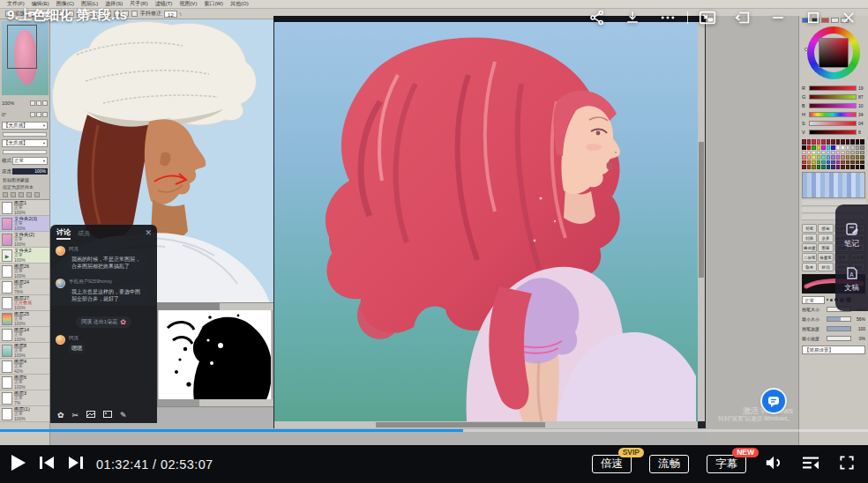 The image size is (868, 483). What do you see at coordinates (13, 195) in the screenshot?
I see `new-folder-icon` at bounding box center [13, 195].